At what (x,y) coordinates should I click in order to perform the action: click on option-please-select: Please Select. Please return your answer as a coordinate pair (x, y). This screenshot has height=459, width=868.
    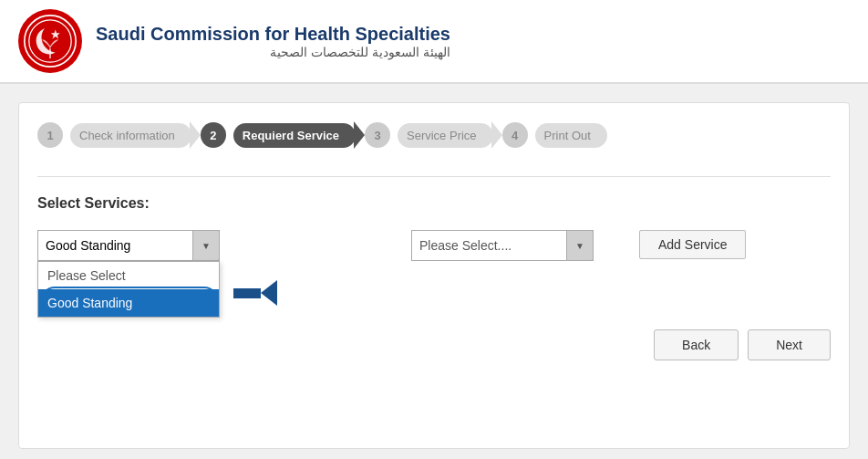
    Looking at the image, I should click on (129, 276).